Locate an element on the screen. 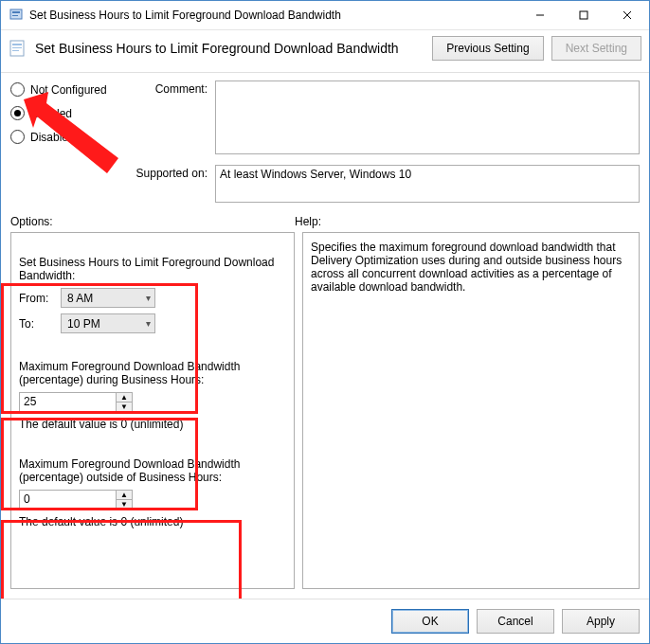 The width and height of the screenshot is (650, 644). outside-hours-spinner: 0 ▲ ▼ is located at coordinates (76, 500).